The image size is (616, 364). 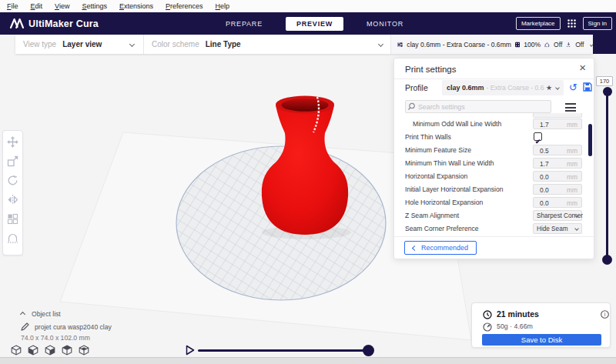 I want to click on object-list-toggle: Object list, so click(x=41, y=314).